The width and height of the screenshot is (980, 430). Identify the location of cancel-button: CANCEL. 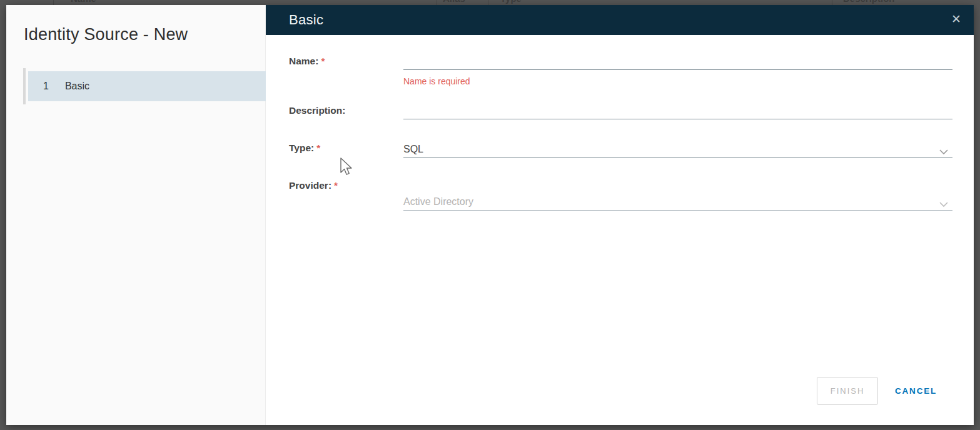
(916, 391).